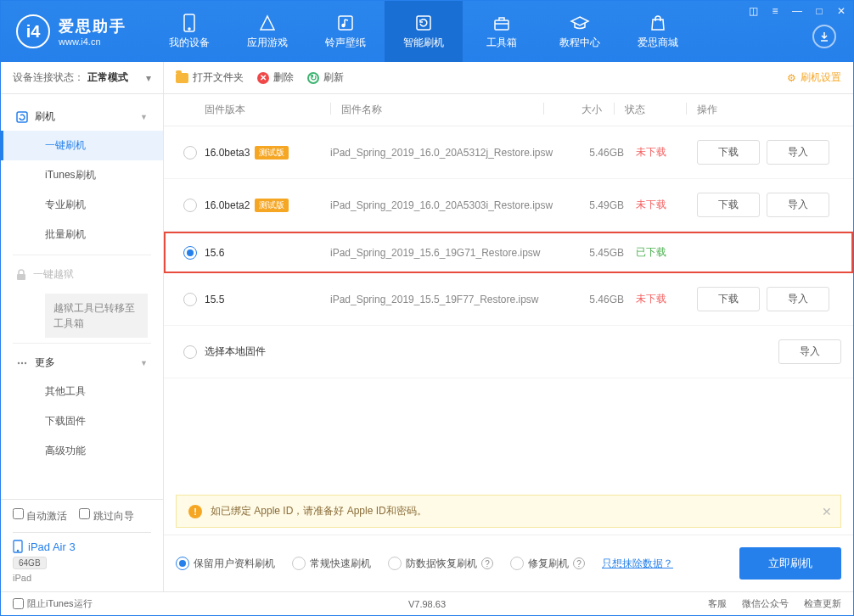  What do you see at coordinates (717, 604) in the screenshot?
I see `support-link: 客服` at bounding box center [717, 604].